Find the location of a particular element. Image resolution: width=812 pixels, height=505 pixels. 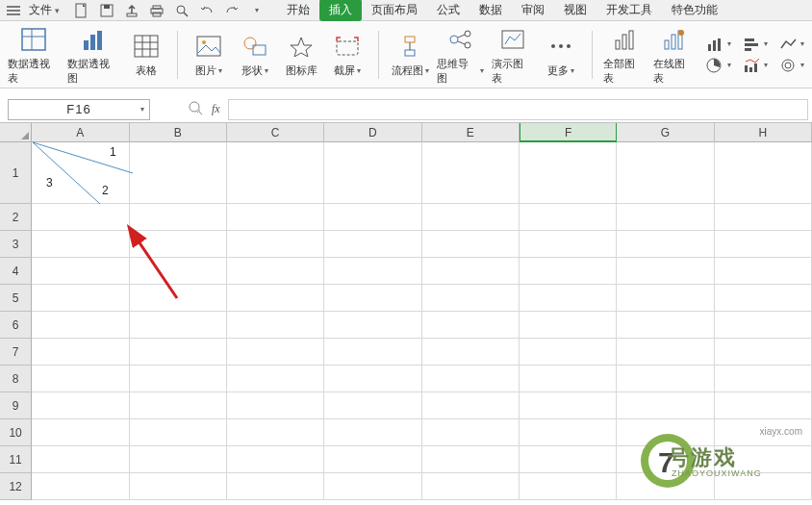

col-header-d: D is located at coordinates (373, 133).